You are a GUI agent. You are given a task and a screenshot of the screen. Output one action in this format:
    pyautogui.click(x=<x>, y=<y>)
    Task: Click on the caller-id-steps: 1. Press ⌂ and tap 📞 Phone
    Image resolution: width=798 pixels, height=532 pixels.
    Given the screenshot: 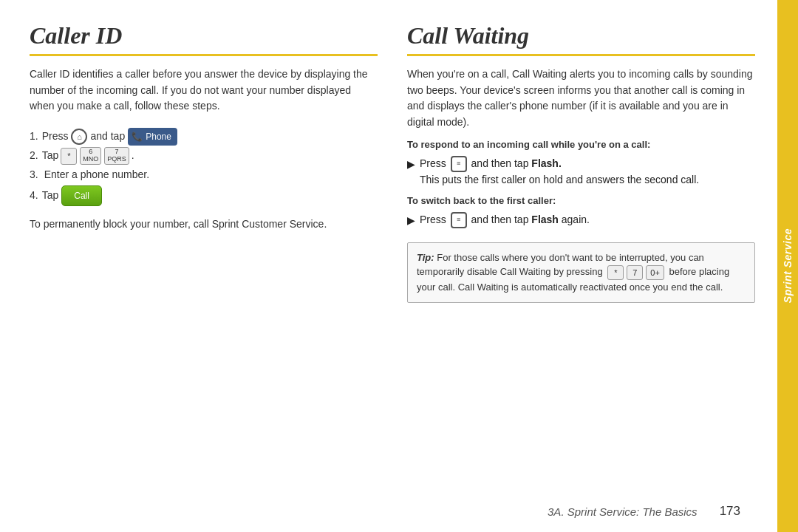 What is the action you would take?
    pyautogui.click(x=204, y=168)
    